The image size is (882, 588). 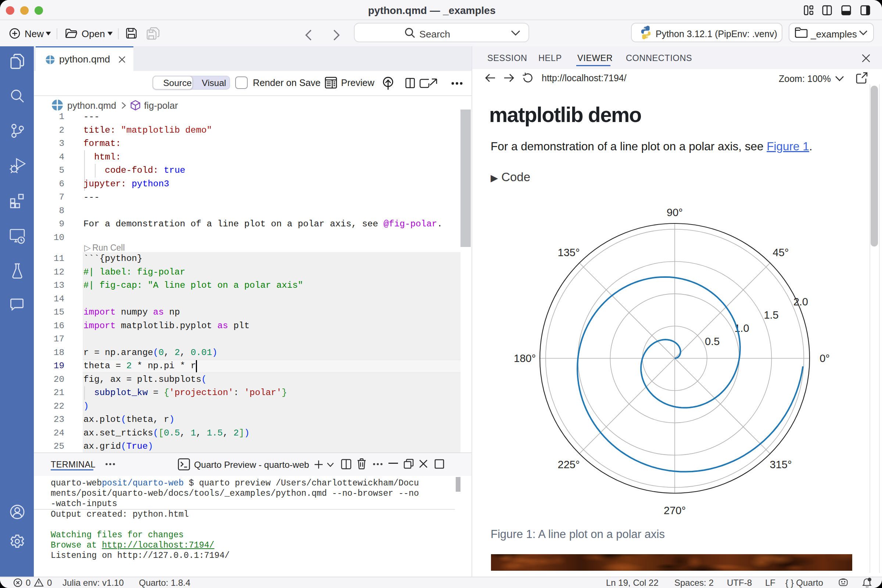 What do you see at coordinates (712, 341) in the screenshot?
I see `svg-text: 0.5` at bounding box center [712, 341].